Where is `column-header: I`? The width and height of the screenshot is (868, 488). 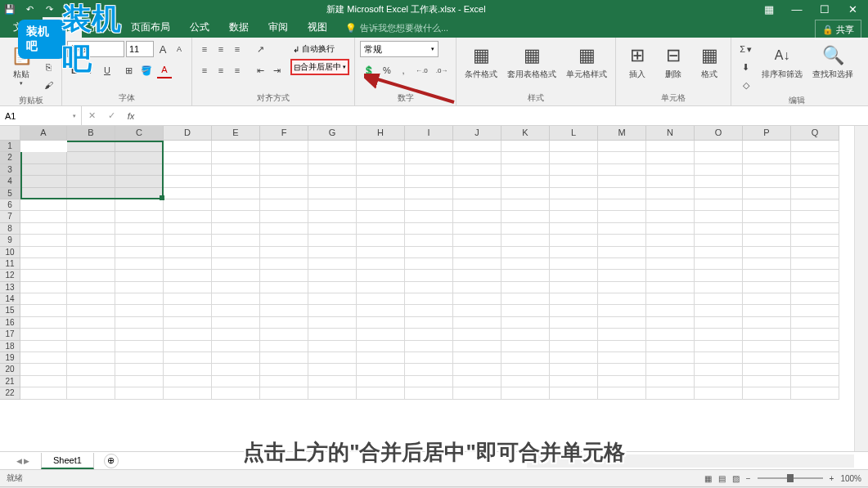 column-header: I is located at coordinates (429, 133).